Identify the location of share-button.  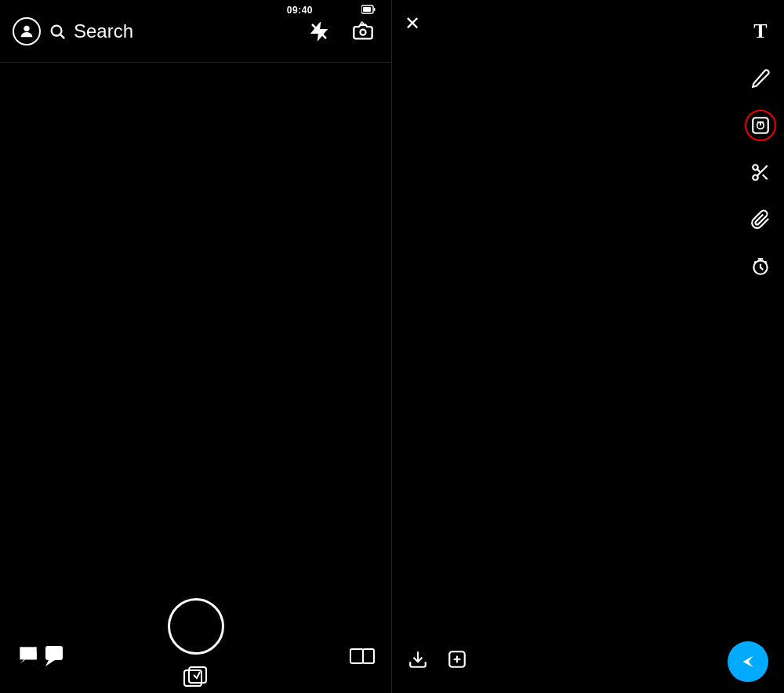
(457, 662).